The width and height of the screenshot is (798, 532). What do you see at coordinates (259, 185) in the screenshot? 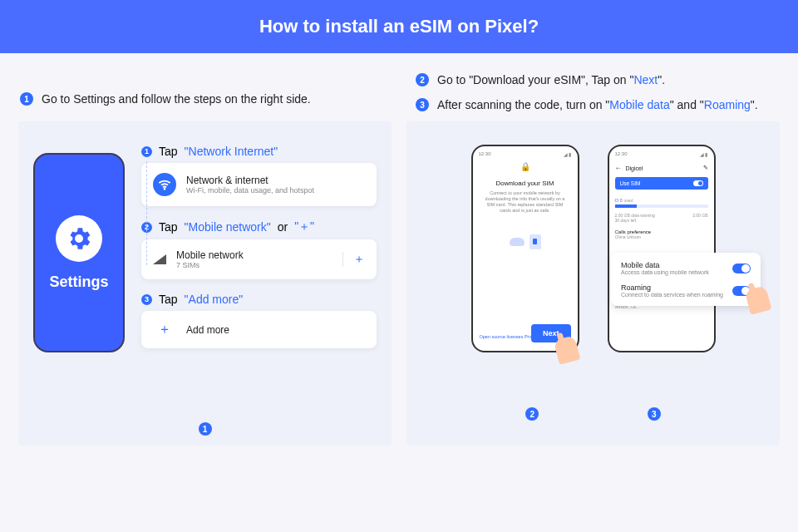
I see `card-network-internet: Network & internet Wi-Fi, mobile, data u…` at bounding box center [259, 185].